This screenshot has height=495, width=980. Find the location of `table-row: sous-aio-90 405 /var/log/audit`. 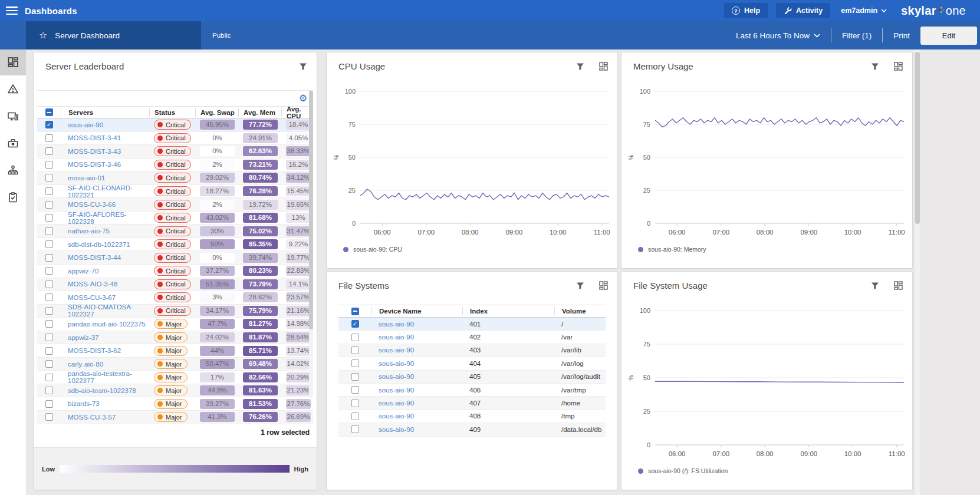

table-row: sous-aio-90 405 /var/log/audit is located at coordinates (472, 377).